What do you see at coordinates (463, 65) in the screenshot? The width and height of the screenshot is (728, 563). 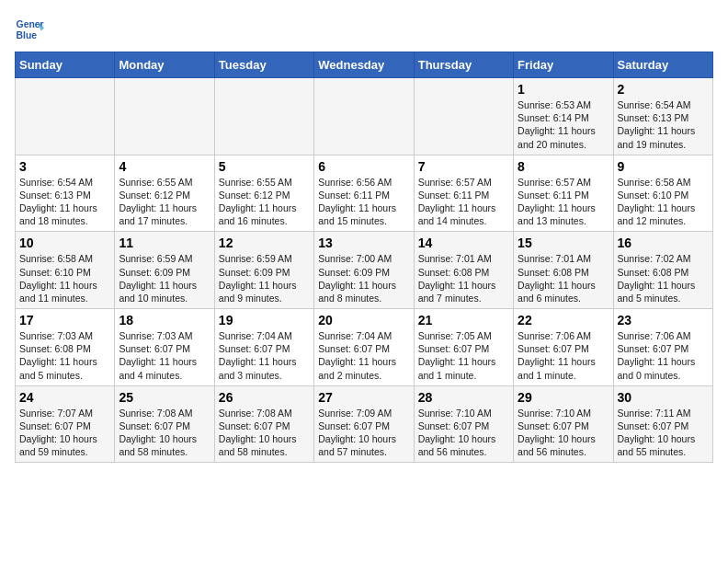 I see `weekday-header: Thursday` at bounding box center [463, 65].